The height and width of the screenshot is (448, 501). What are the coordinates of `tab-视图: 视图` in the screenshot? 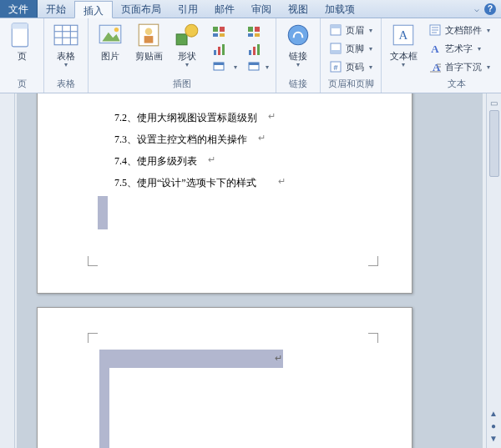 It's located at (298, 8).